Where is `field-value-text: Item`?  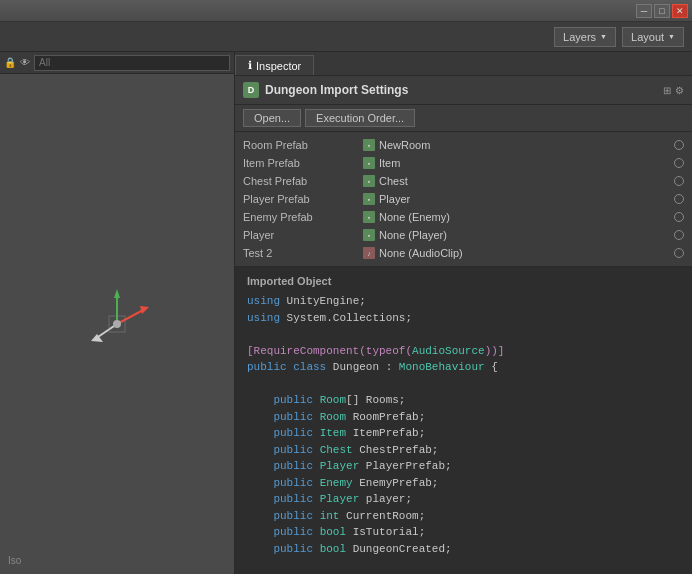 field-value-text: Item is located at coordinates (390, 163).